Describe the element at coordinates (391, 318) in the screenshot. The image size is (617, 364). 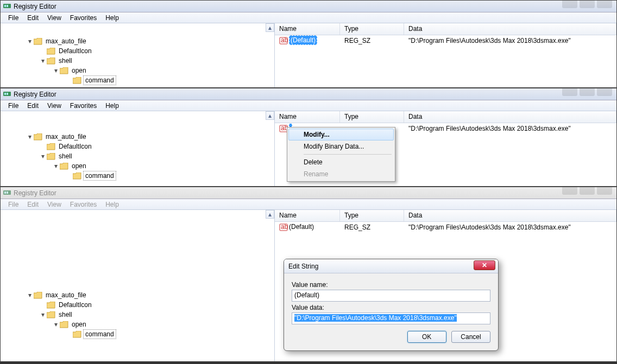
I see `value-data-field: "D:\Program Files\Autodesk\3ds Max 2018\…` at that location.